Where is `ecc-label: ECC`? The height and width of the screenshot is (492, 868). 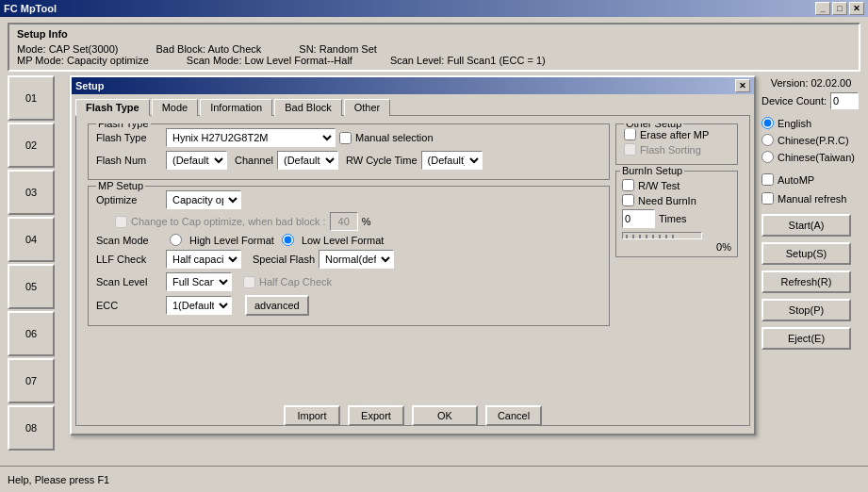 ecc-label: ECC is located at coordinates (129, 305).